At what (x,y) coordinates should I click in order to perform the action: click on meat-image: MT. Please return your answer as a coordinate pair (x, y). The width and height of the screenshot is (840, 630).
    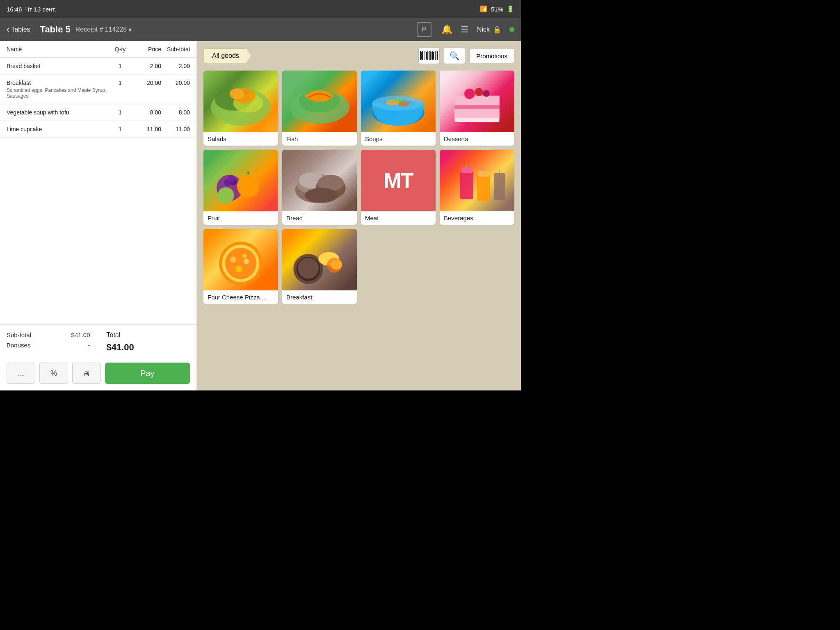
    Looking at the image, I should click on (398, 180).